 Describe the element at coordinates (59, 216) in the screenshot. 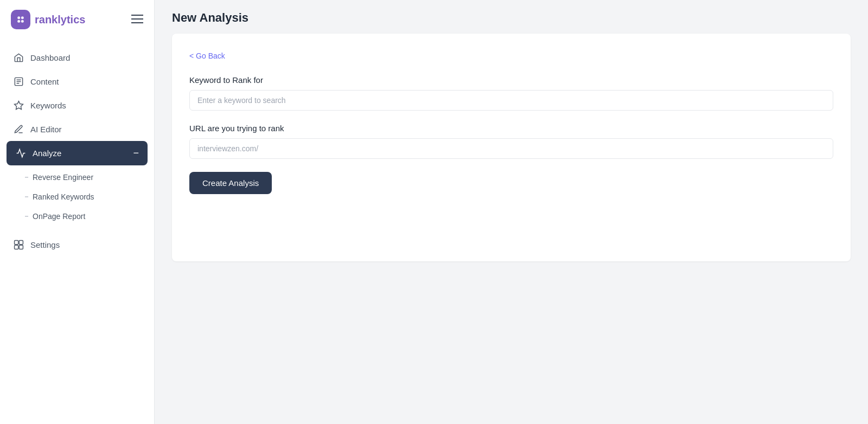

I see `sidebar-item-onpage-report-label: OnPage Report` at that location.